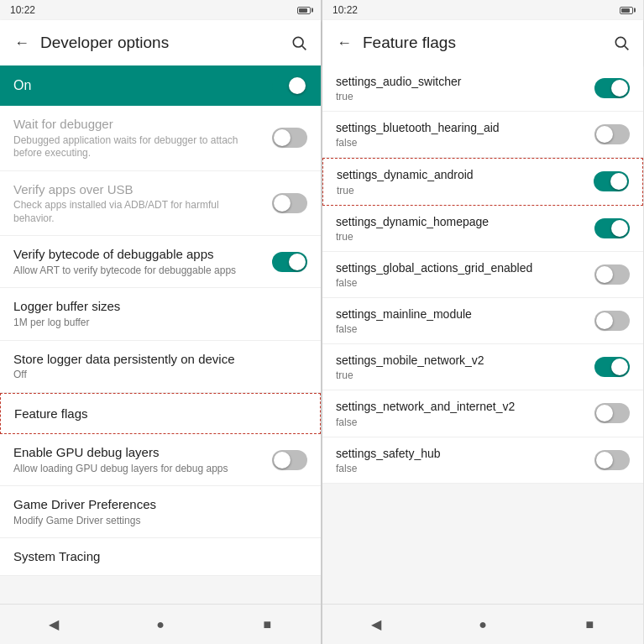  I want to click on flag-value-audio-switcher: true, so click(460, 97).